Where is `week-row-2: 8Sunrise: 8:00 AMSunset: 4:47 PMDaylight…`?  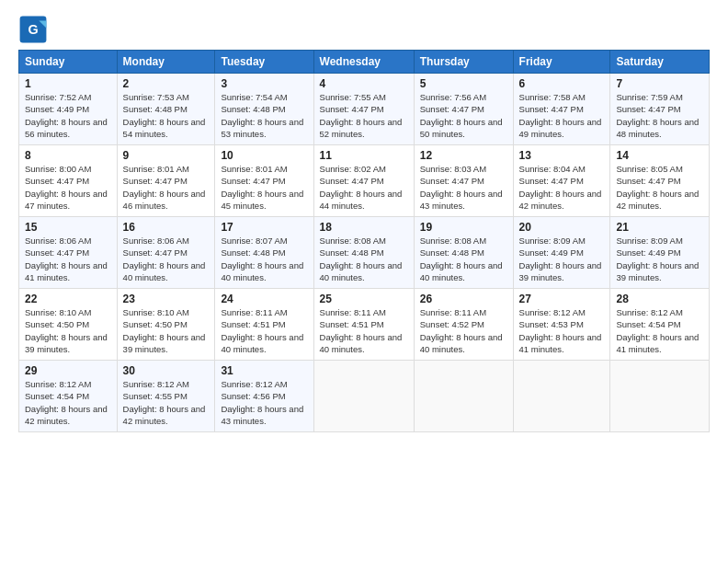 week-row-2: 8Sunrise: 8:00 AMSunset: 4:47 PMDaylight… is located at coordinates (364, 181).